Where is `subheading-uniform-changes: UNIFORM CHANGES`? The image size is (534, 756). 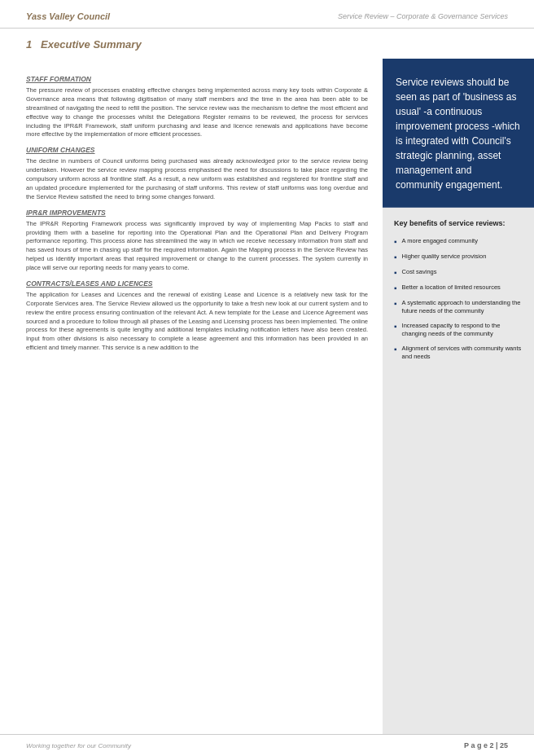 subheading-uniform-changes: UNIFORM CHANGES is located at coordinates (197, 150).